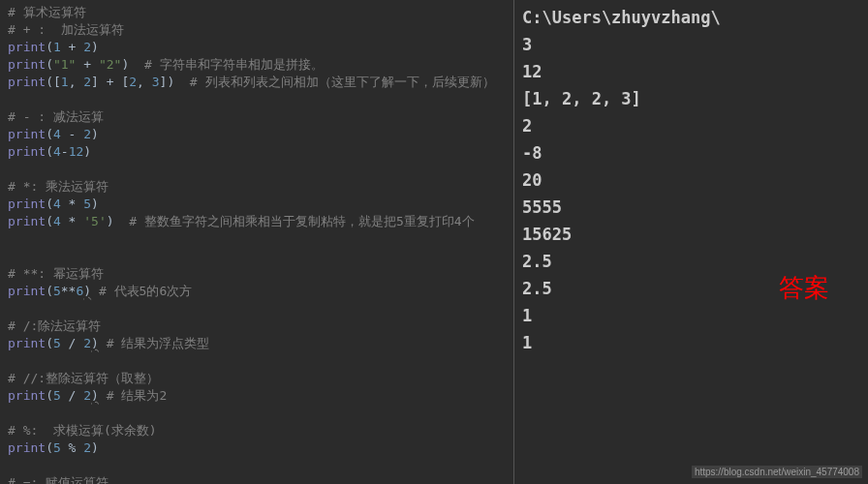 The height and width of the screenshot is (484, 868). I want to click on answer-annotation: 答案, so click(804, 288).